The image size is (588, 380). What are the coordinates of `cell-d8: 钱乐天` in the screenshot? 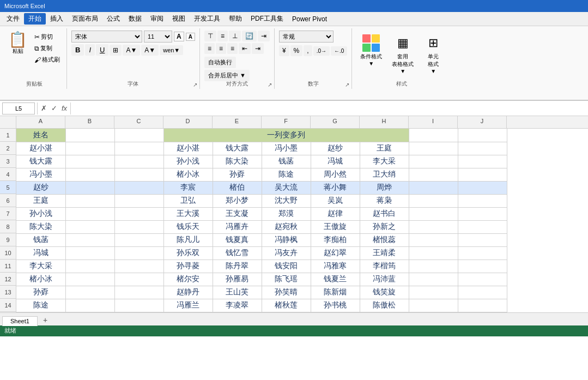 It's located at (188, 227).